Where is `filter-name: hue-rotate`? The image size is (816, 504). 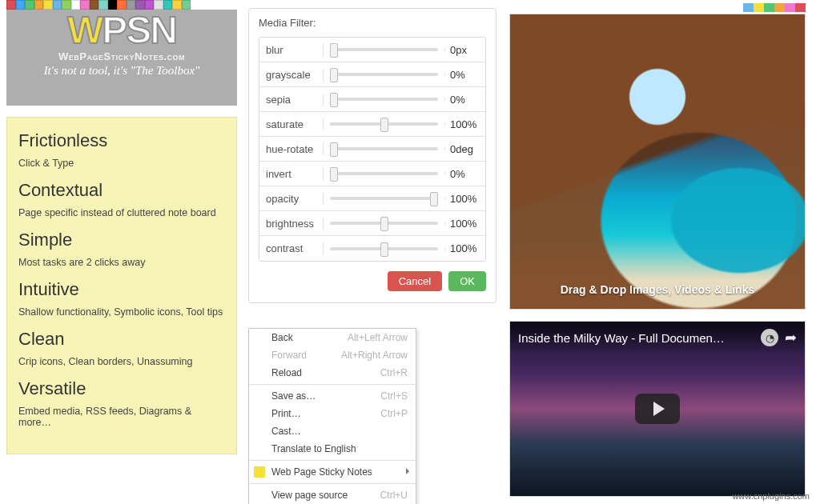
filter-name: hue-rotate is located at coordinates (291, 149).